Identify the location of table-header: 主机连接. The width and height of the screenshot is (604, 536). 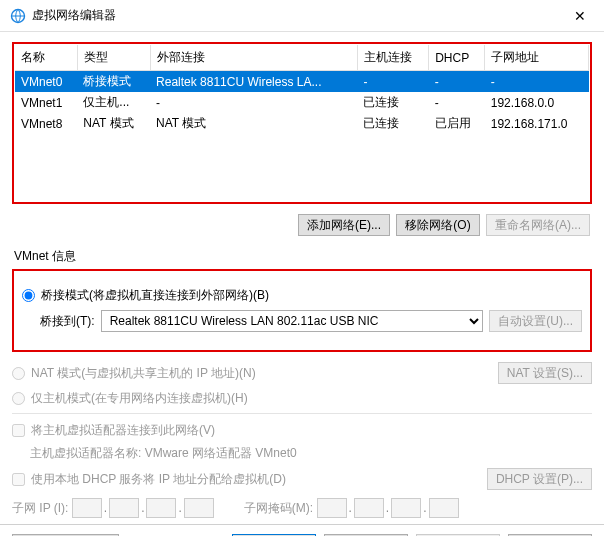
(392, 58).